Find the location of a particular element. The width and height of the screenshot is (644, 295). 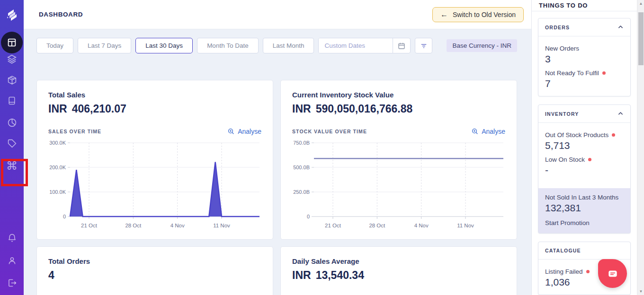

card-title: Total Sales is located at coordinates (155, 95).